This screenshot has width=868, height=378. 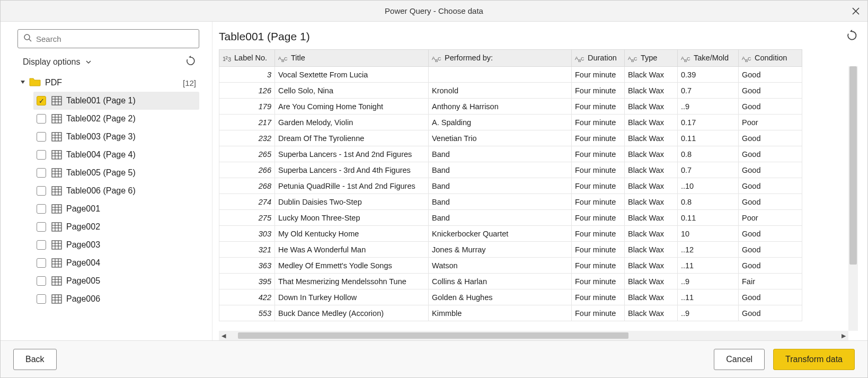 I want to click on display-options: Display options, so click(x=111, y=62).